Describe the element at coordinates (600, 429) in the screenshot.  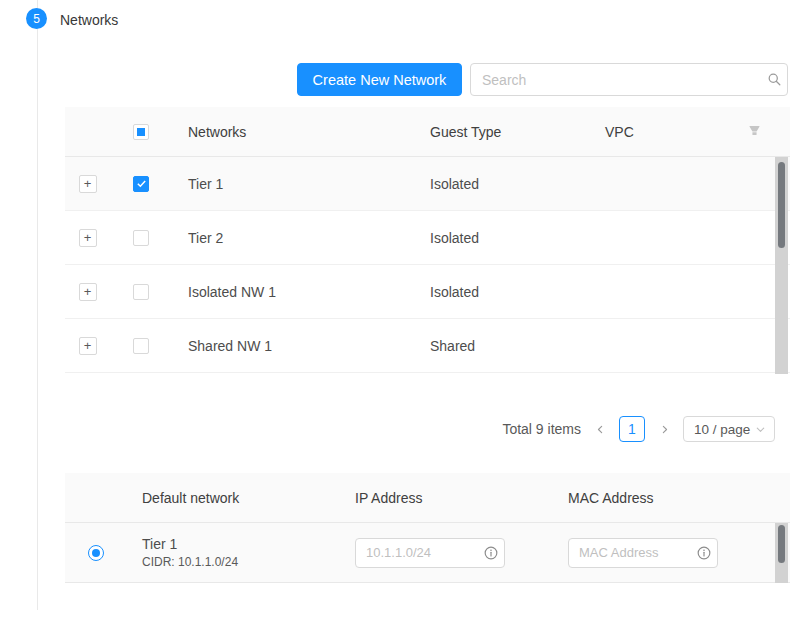
I see `previous-page-button` at that location.